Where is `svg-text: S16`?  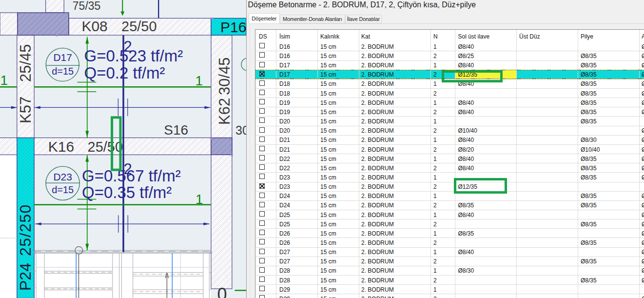 svg-text: S16 is located at coordinates (176, 130).